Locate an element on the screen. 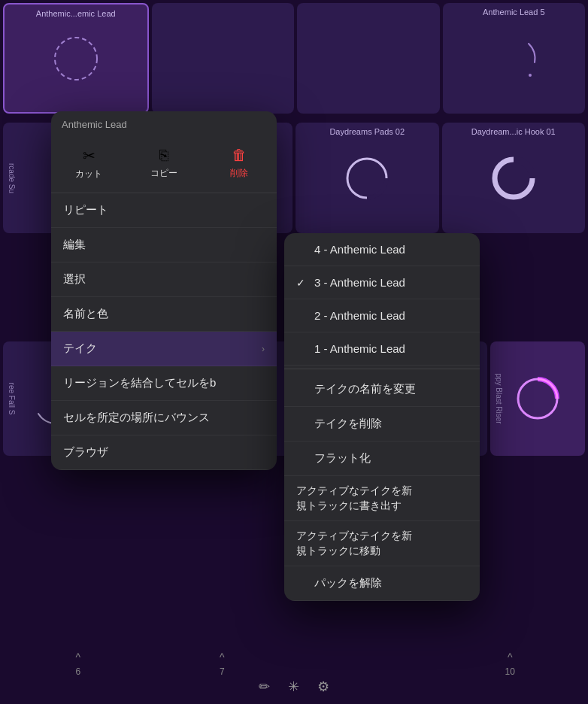 The image size is (588, 704). track-num-10: ^ 10 is located at coordinates (511, 664).